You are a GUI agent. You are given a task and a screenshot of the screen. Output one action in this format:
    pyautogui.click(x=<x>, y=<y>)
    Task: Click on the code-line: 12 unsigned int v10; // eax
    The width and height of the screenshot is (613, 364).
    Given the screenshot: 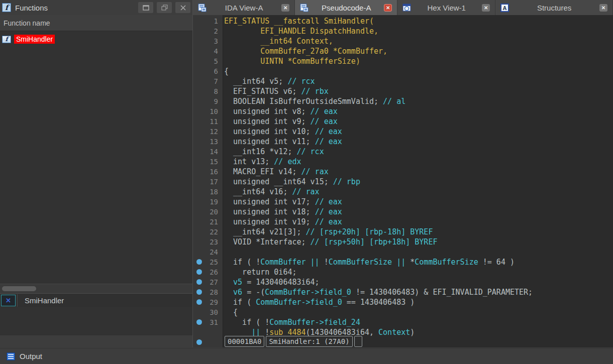 What is the action you would take?
    pyautogui.click(x=403, y=132)
    